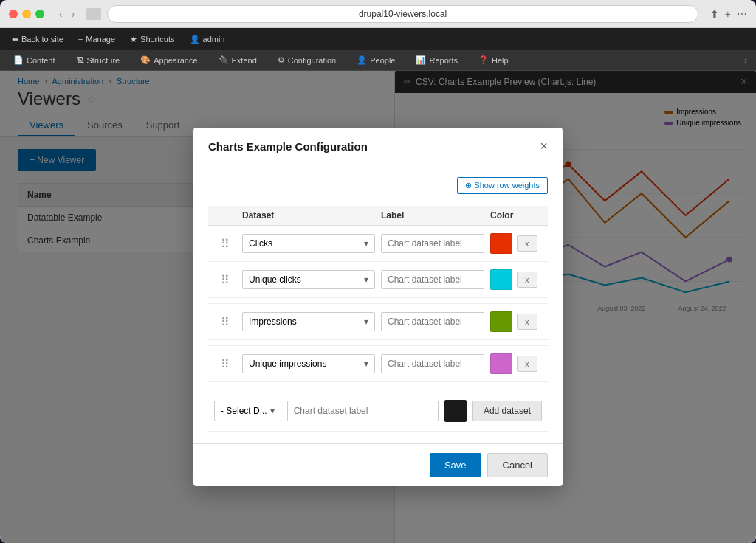  Describe the element at coordinates (309, 215) in the screenshot. I see `col-dataset-header: Dataset` at that location.